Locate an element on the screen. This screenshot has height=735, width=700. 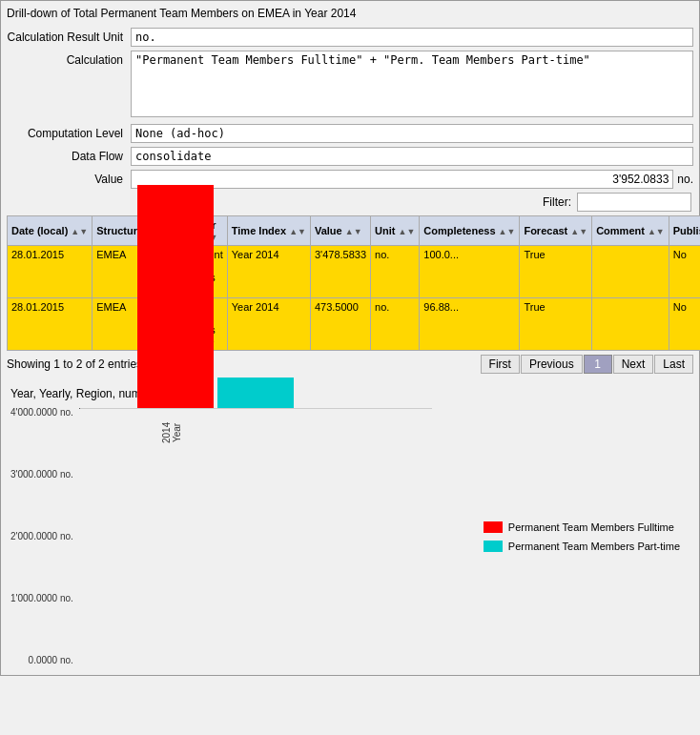
pagination-row: Showing 1 to 2 of 2 entries First Previo… is located at coordinates (350, 364).